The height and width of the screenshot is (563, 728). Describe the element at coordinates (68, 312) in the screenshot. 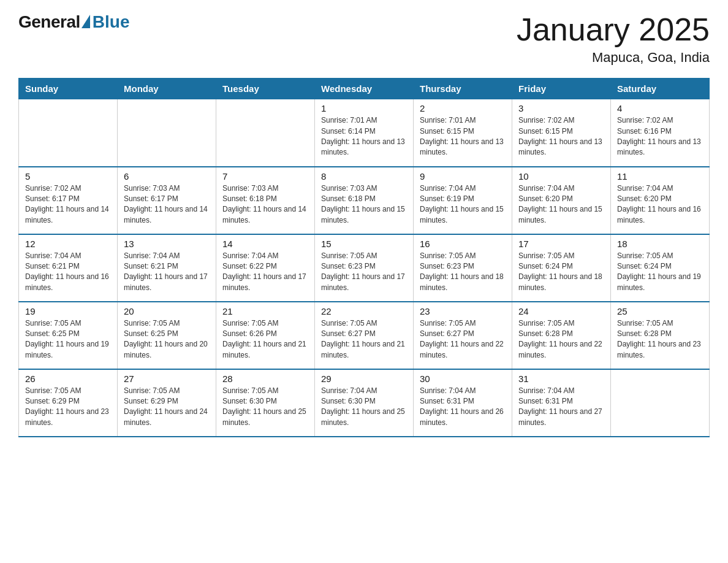

I see `day-number: 19` at that location.